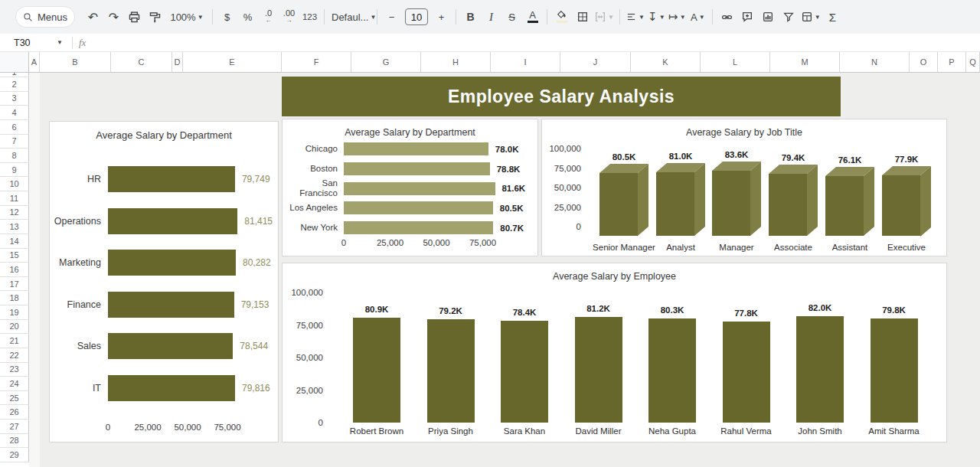  Describe the element at coordinates (666, 63) in the screenshot. I see `column-header-K: K` at that location.